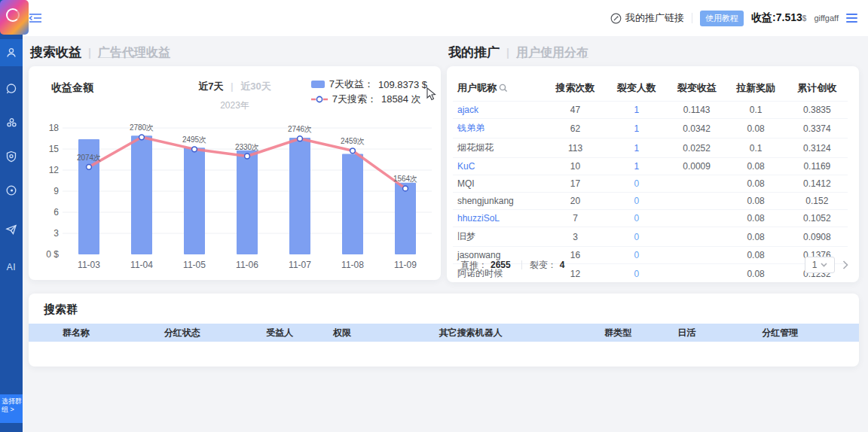 Image resolution: width=868 pixels, height=432 pixels. What do you see at coordinates (697, 89) in the screenshot?
I see `column-header: 裂变收益` at bounding box center [697, 89].